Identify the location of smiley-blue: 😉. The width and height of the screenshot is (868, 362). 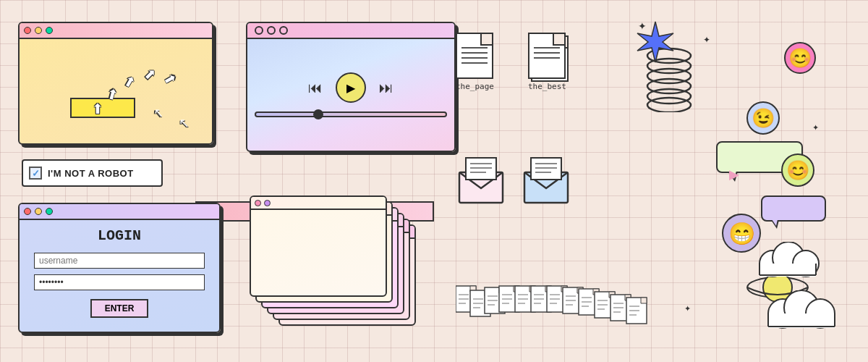
(763, 118).